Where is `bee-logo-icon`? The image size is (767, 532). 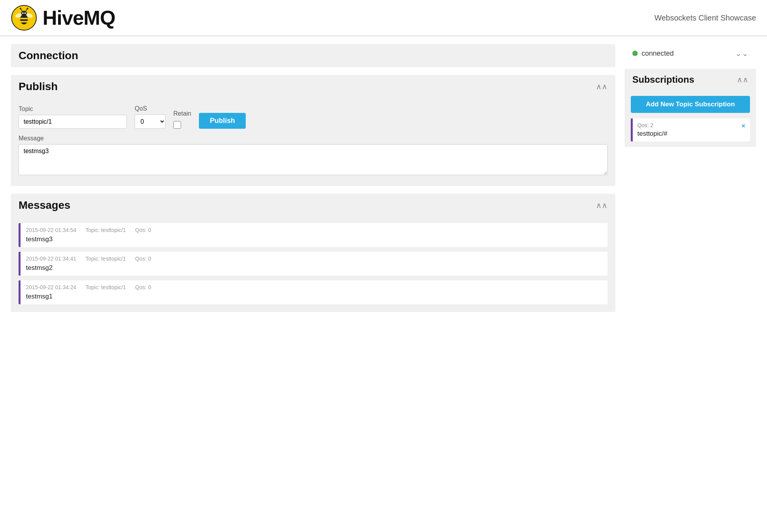 bee-logo-icon is located at coordinates (24, 18).